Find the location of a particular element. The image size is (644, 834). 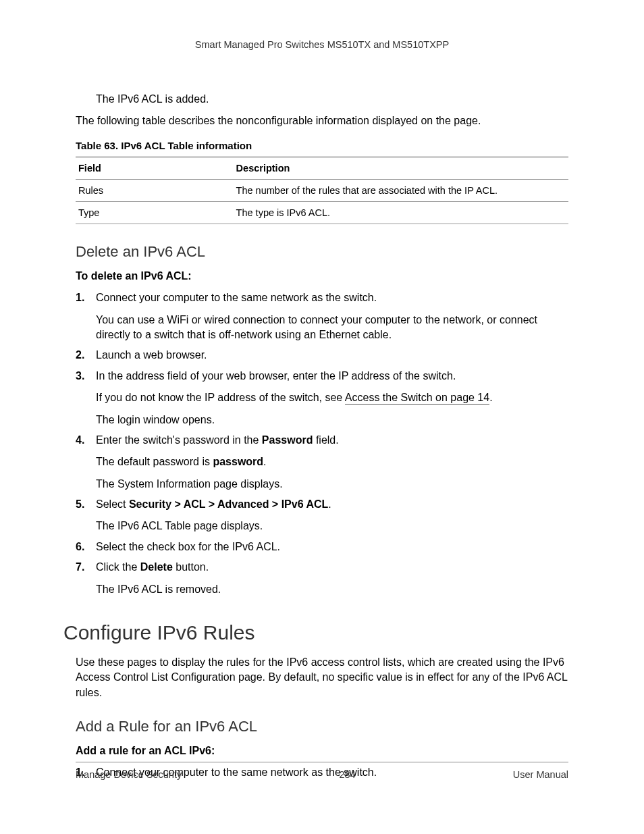

step-text-bold: Security > ACL > Advanced > IPv6 ACL is located at coordinates (228, 504).